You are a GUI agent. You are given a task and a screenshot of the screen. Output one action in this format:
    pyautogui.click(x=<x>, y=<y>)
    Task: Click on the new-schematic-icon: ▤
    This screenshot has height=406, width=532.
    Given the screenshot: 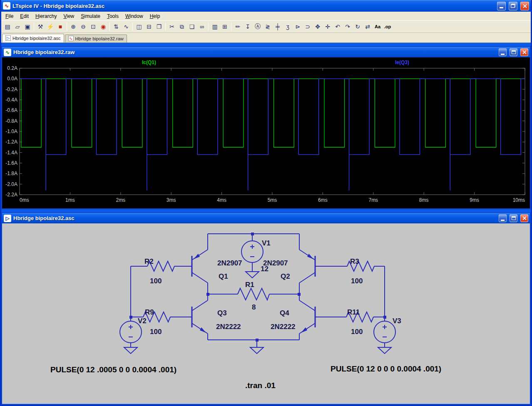 What is the action you would take?
    pyautogui.click(x=7, y=27)
    